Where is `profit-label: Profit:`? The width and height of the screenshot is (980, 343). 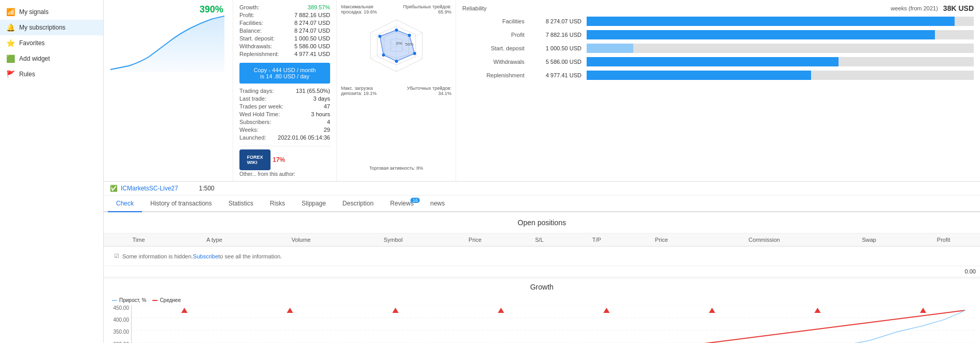
profit-label: Profit: is located at coordinates (247, 15).